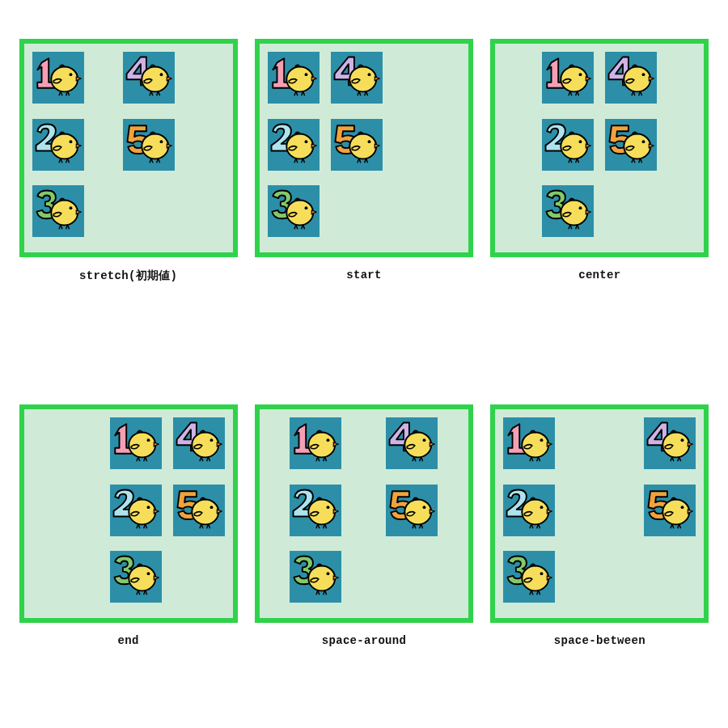  I want to click on caption: space-between, so click(600, 641).